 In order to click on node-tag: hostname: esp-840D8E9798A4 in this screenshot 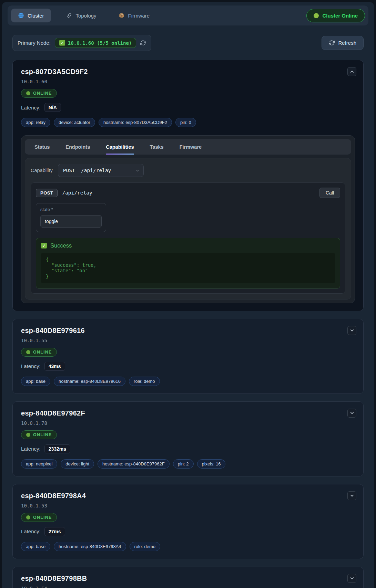, I will do `click(90, 547)`.